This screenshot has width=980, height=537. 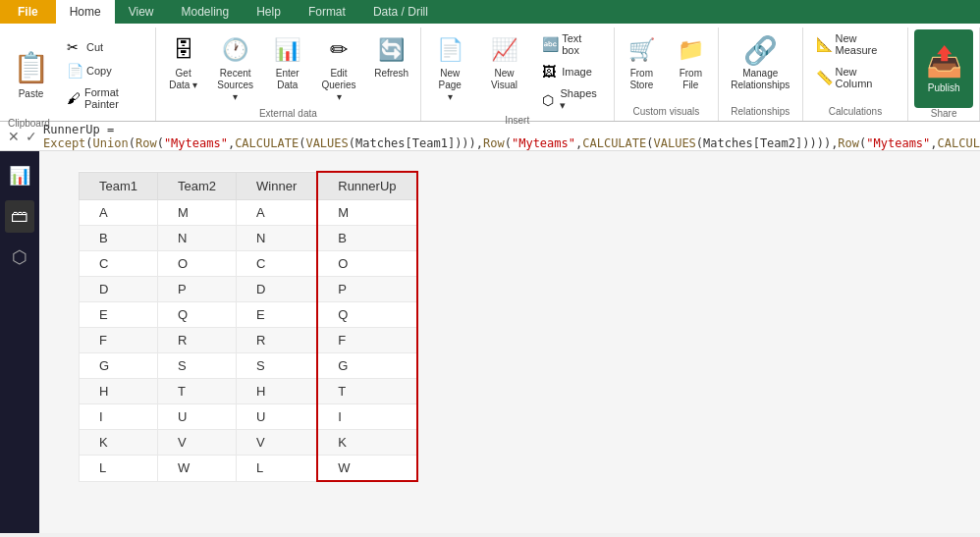 What do you see at coordinates (204, 12) in the screenshot?
I see `tab-modeling: Modeling` at bounding box center [204, 12].